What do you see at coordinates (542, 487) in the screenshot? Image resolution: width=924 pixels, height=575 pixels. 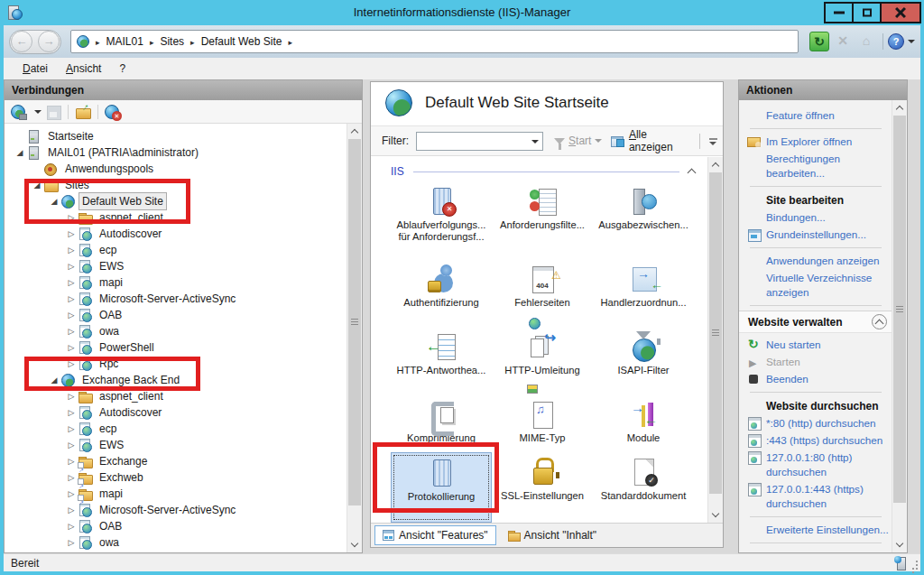 I see `feature-ssl-einstellungen: SSL-Einstellungen` at bounding box center [542, 487].